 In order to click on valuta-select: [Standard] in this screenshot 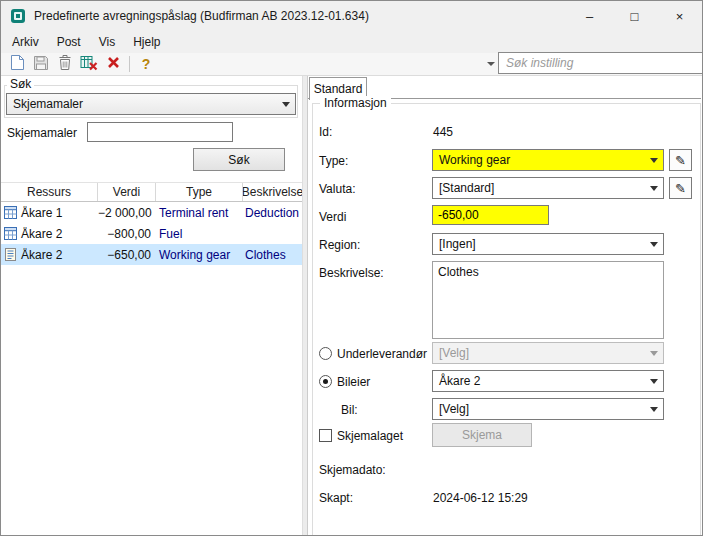, I will do `click(548, 188)`.